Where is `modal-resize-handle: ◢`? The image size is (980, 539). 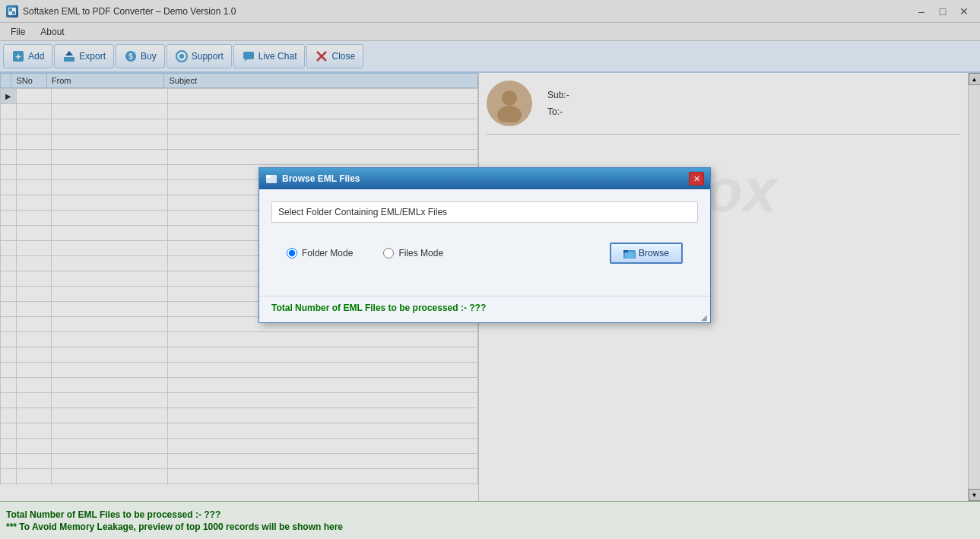
modal-resize-handle: ◢ is located at coordinates (705, 317).